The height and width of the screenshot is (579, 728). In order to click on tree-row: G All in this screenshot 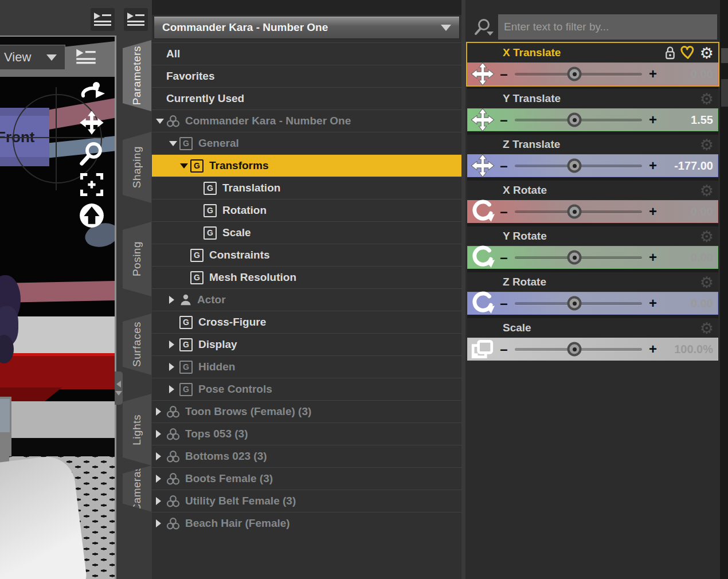, I will do `click(307, 54)`.